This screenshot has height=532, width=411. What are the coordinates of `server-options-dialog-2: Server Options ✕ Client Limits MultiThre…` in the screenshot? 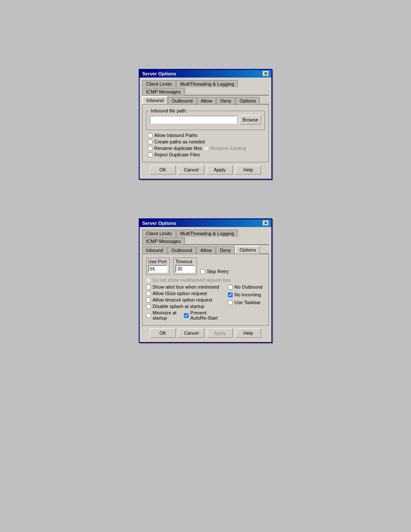 It's located at (206, 281).